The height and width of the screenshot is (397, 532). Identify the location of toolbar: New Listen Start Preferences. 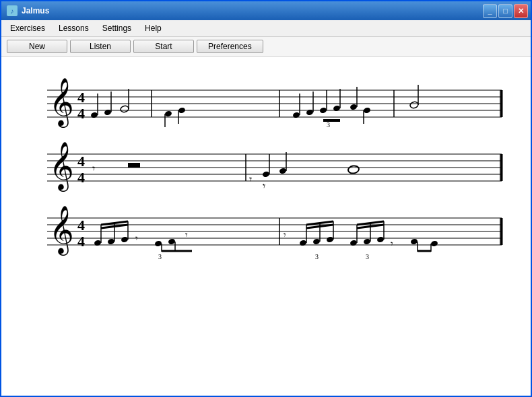
(266, 47).